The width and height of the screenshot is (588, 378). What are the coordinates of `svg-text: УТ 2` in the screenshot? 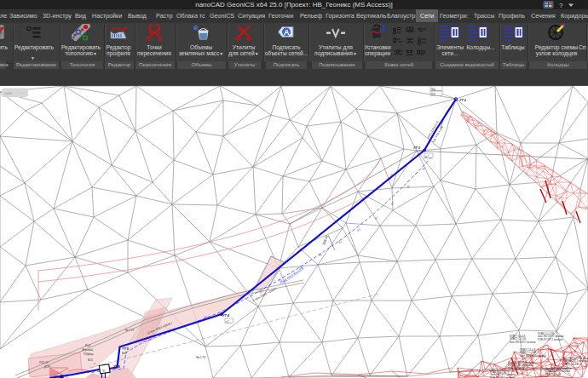 It's located at (464, 100).